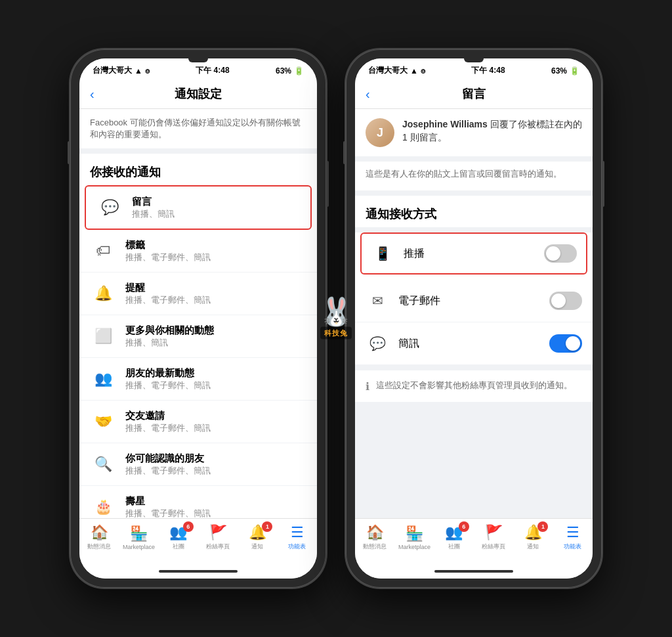  Describe the element at coordinates (216, 422) in the screenshot. I see `notif-text-request: 交友邀請 推播、電子郵件、簡訊` at that location.